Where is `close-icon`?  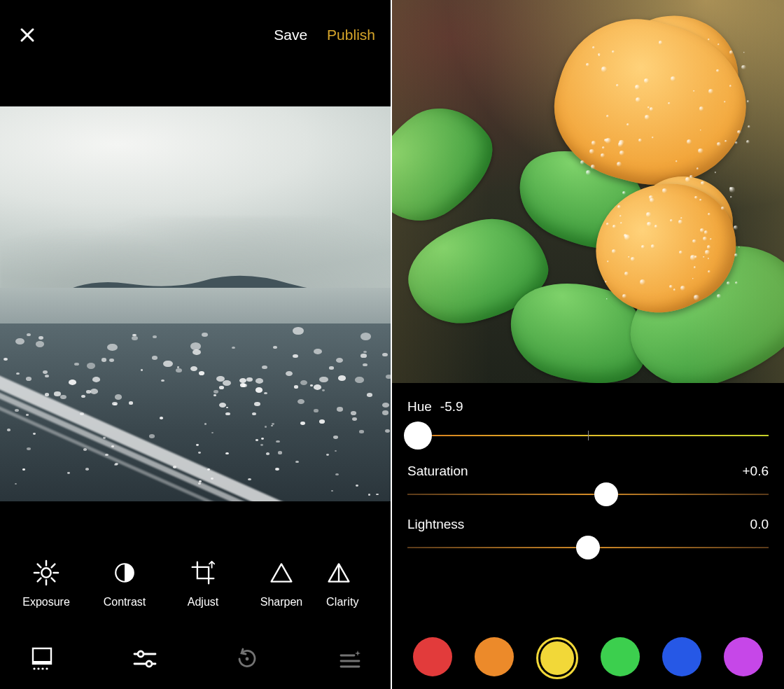
close-icon is located at coordinates (27, 35).